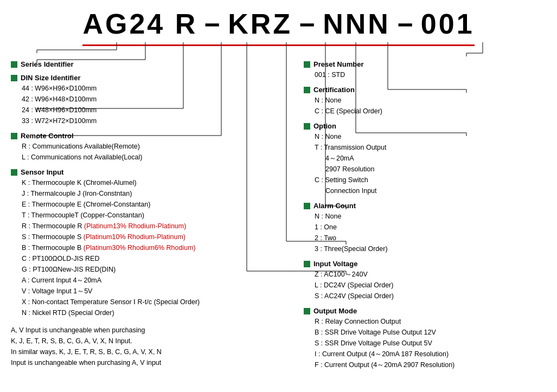  Describe the element at coordinates (431, 169) in the screenshot. I see `option-t-detail2: 2907 Resolution` at that location.